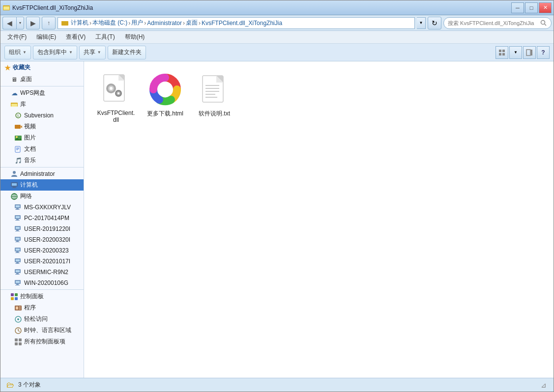 The image size is (554, 392). I want to click on menu-edit: 编辑(E), so click(46, 37).